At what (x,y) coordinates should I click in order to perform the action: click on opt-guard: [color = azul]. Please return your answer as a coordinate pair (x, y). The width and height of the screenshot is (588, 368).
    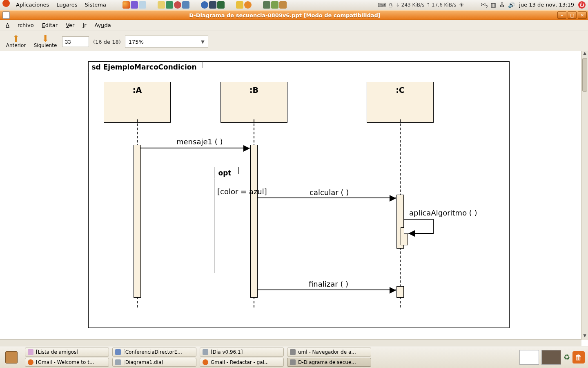
    Looking at the image, I should click on (242, 191).